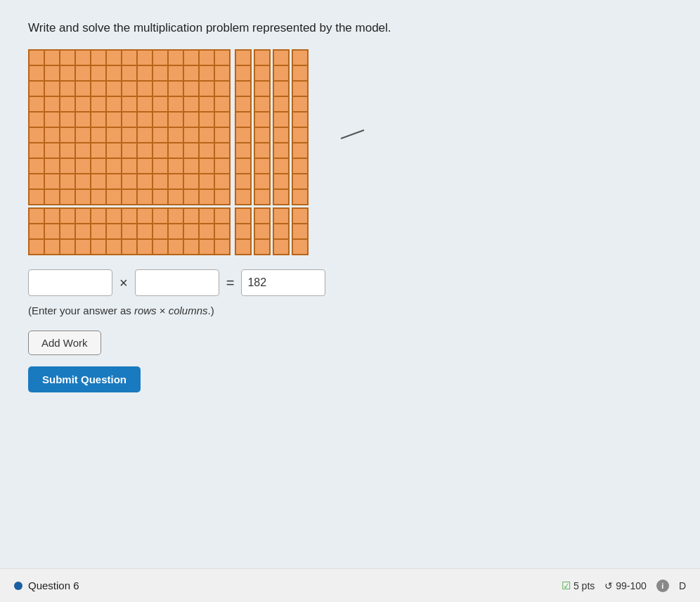 This screenshot has height=602, width=700. Describe the element at coordinates (46, 585) in the screenshot. I see `question-label: Question 6` at that location.